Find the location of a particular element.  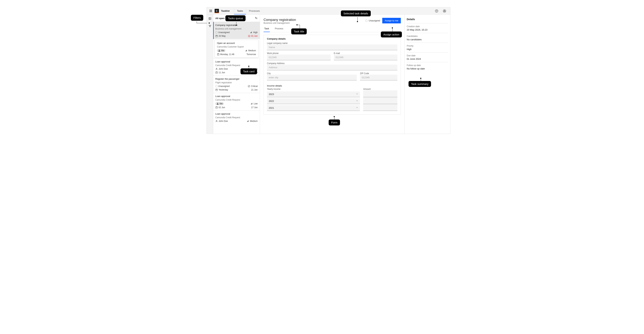

brand-logo: C is located at coordinates (217, 11).